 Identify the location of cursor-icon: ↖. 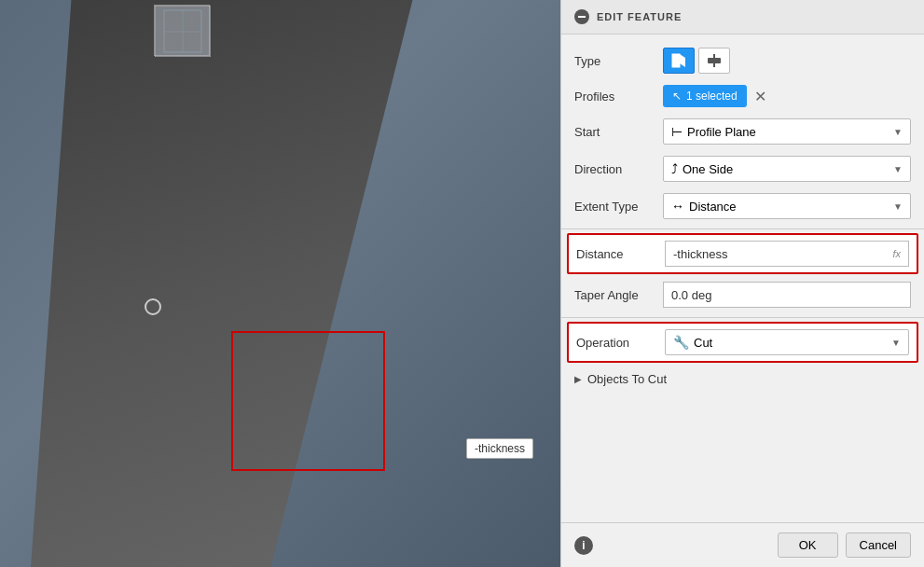
(677, 96).